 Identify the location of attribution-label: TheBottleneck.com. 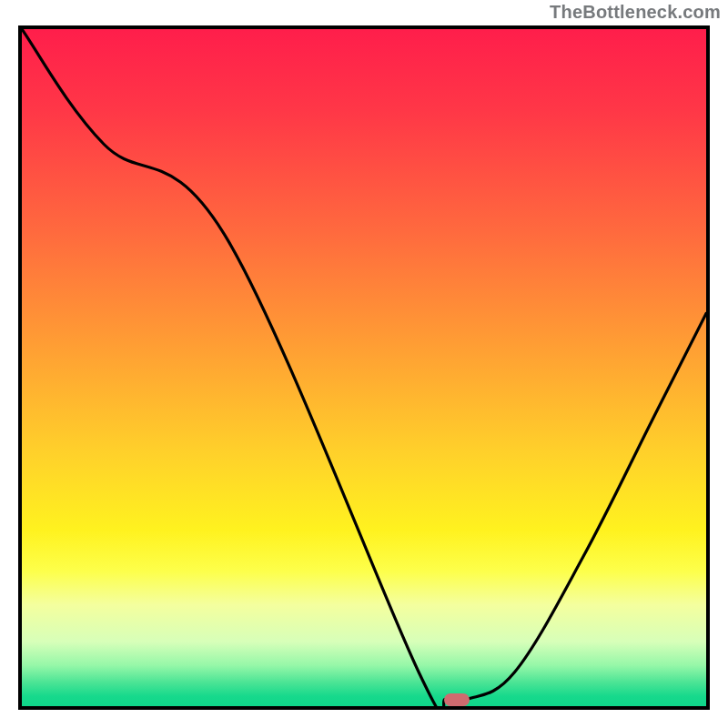
(635, 13).